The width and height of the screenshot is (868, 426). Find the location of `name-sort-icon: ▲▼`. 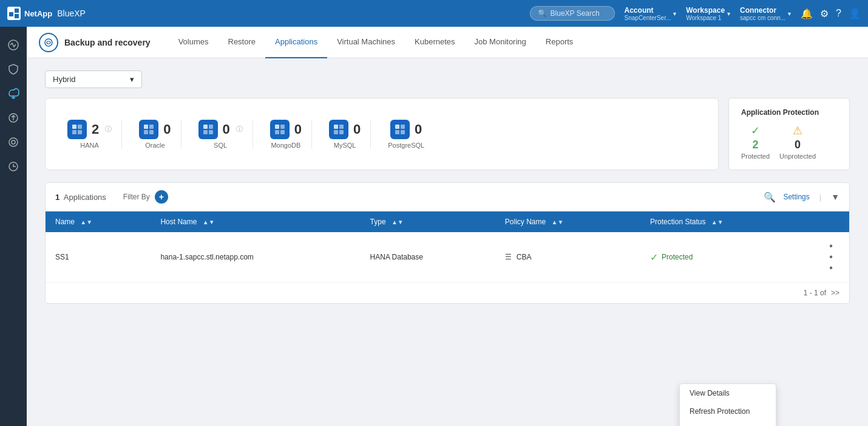

name-sort-icon: ▲▼ is located at coordinates (86, 222).